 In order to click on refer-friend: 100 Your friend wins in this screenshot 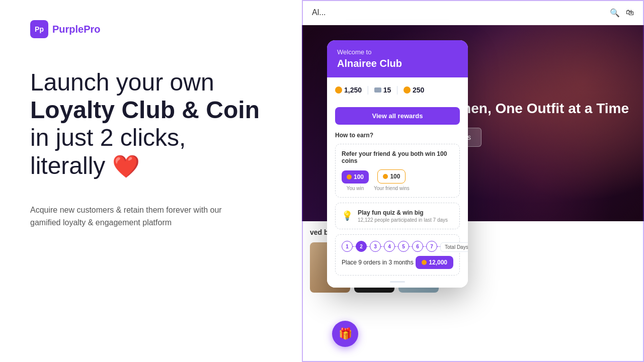, I will do `click(391, 180)`.